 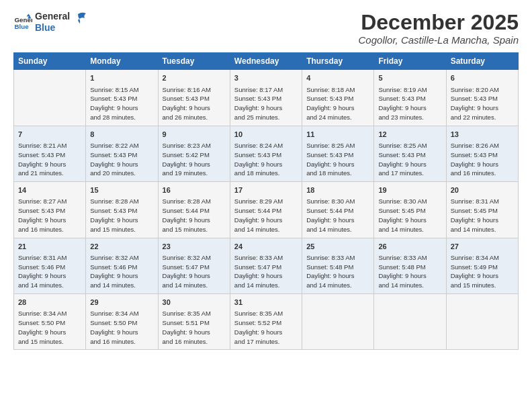 What do you see at coordinates (21, 27) in the screenshot?
I see `svg-text: Blue` at bounding box center [21, 27].